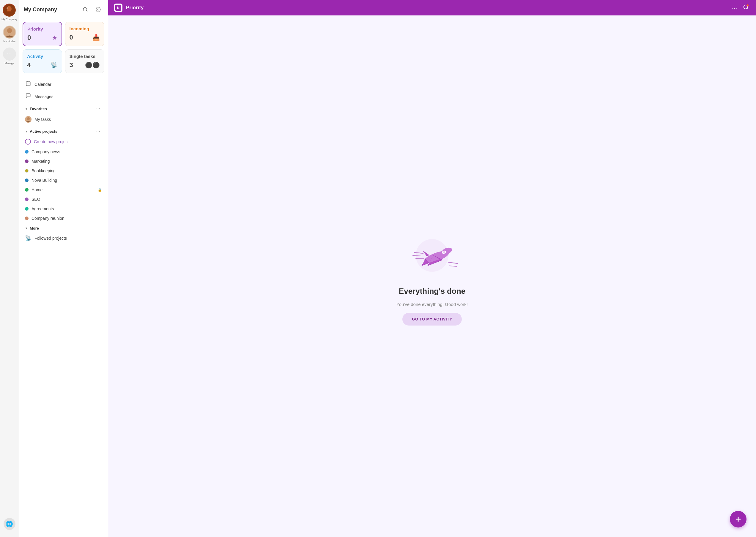 This screenshot has width=756, height=537. I want to click on priority-count: 0, so click(29, 38).